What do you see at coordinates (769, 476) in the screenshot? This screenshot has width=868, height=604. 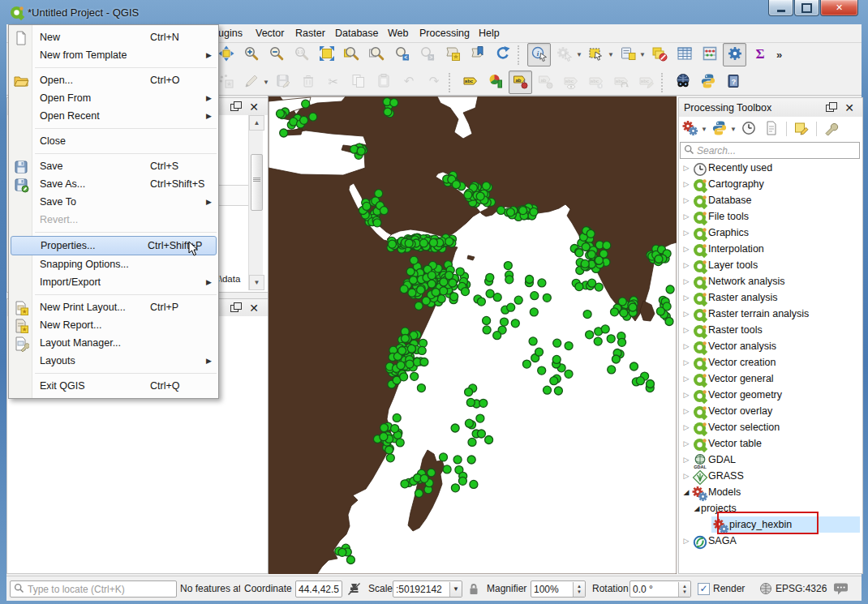 I see `tree-item-grass: ▷GRASS` at bounding box center [769, 476].